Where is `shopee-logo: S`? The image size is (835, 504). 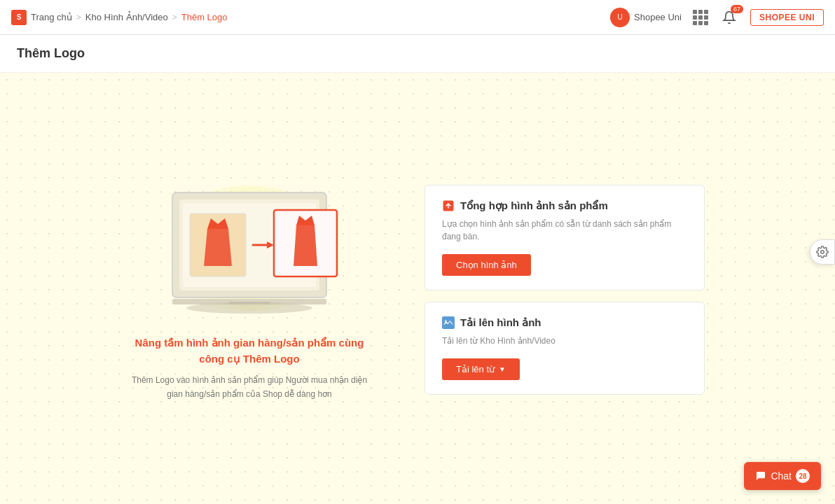 shopee-logo: S is located at coordinates (19, 18).